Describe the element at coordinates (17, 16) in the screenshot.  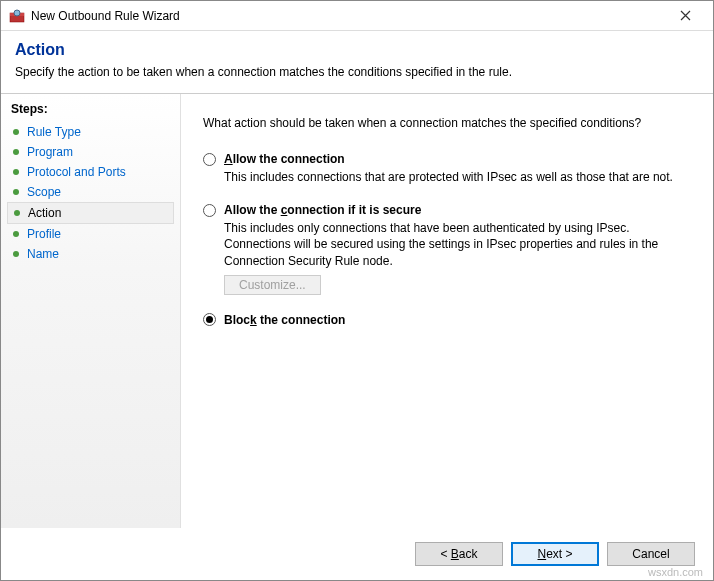
I see `firewall-icon` at that location.